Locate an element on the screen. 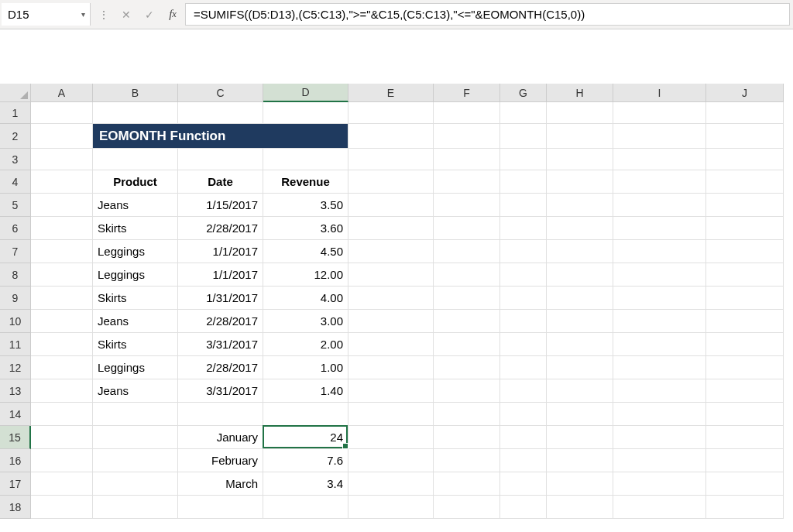 This screenshot has height=532, width=793. header-product: Product is located at coordinates (136, 182).